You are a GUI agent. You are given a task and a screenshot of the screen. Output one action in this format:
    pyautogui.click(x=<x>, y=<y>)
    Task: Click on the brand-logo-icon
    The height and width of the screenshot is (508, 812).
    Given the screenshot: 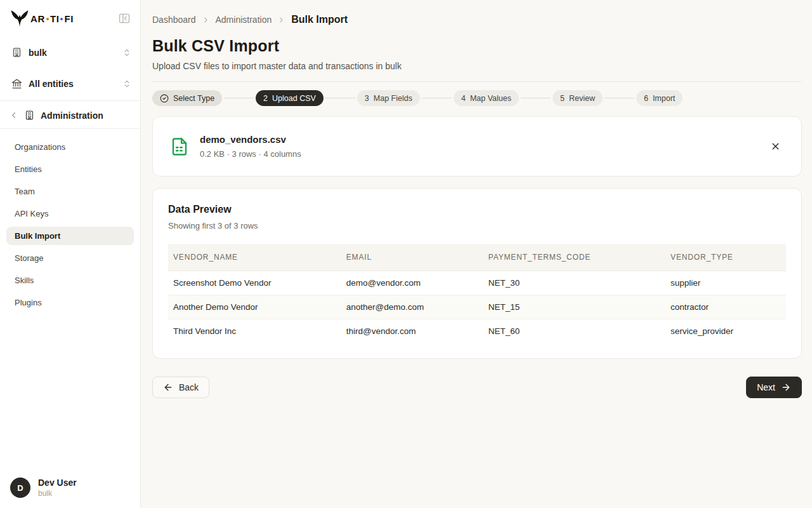 What is the action you would take?
    pyautogui.click(x=20, y=18)
    